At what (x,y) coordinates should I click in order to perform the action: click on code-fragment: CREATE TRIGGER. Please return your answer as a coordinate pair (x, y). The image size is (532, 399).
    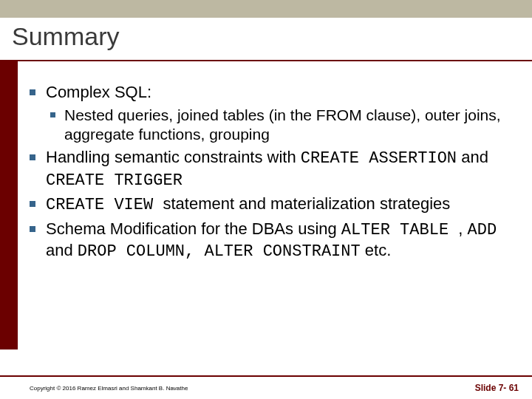
    Looking at the image, I should click on (114, 180).